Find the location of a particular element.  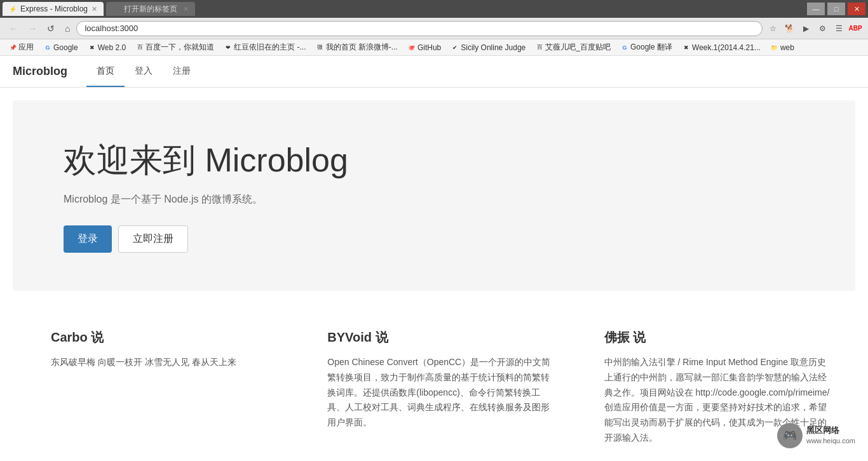

bookmark-week-label: Week.1(2014.4.21... is located at coordinates (726, 48).